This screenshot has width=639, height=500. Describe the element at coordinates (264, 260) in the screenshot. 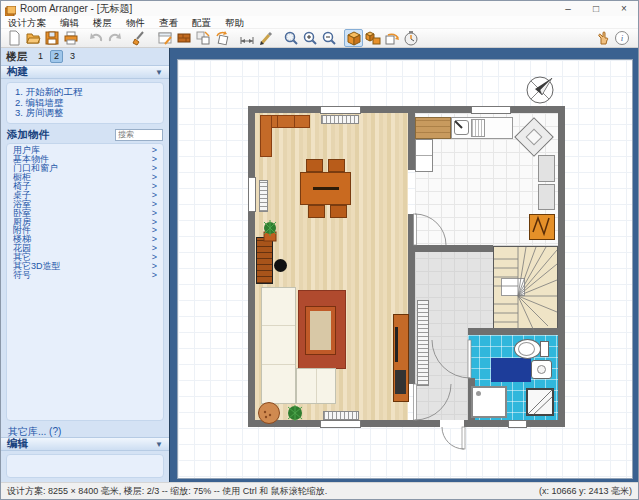

I see `bookshelf` at that location.